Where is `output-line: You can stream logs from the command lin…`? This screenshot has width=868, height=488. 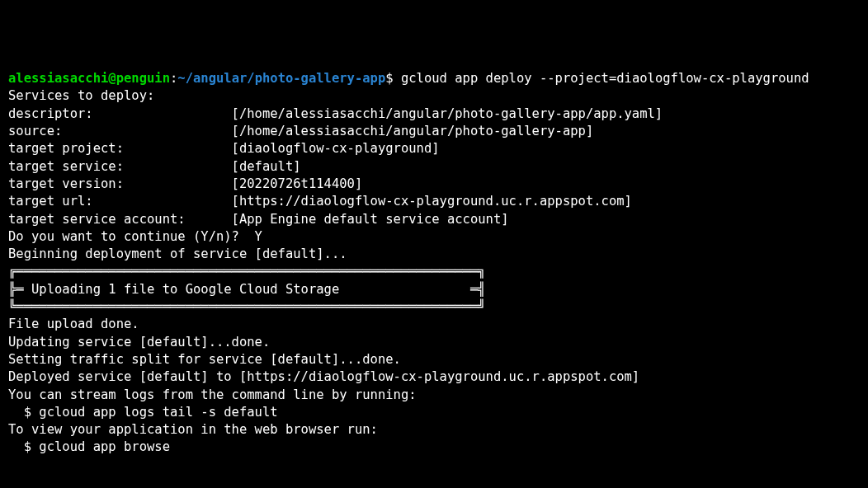
output-line: You can stream logs from the command lin… is located at coordinates (434, 396).